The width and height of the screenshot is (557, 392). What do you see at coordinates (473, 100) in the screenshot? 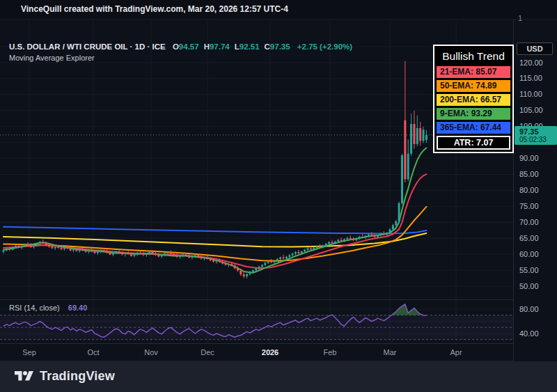
I see `ma-legend-row: 200-EMA: 66.57` at bounding box center [473, 100].